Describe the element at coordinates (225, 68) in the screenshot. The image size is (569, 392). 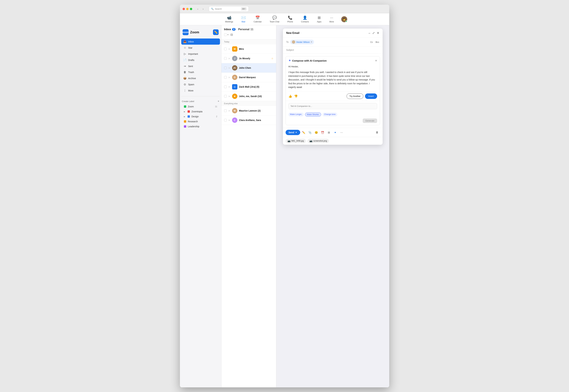
I see `email-checkbox-john-chen` at that location.